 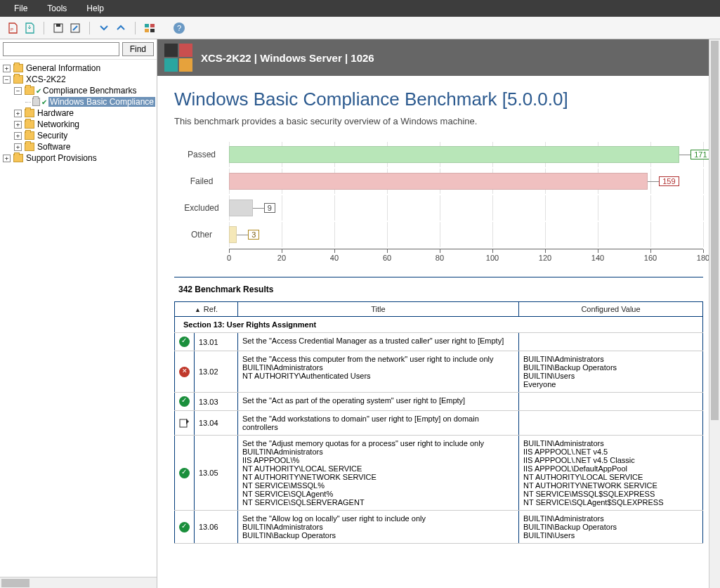 I want to click on page-description: This benchmark provides a basic security…, so click(x=438, y=121).